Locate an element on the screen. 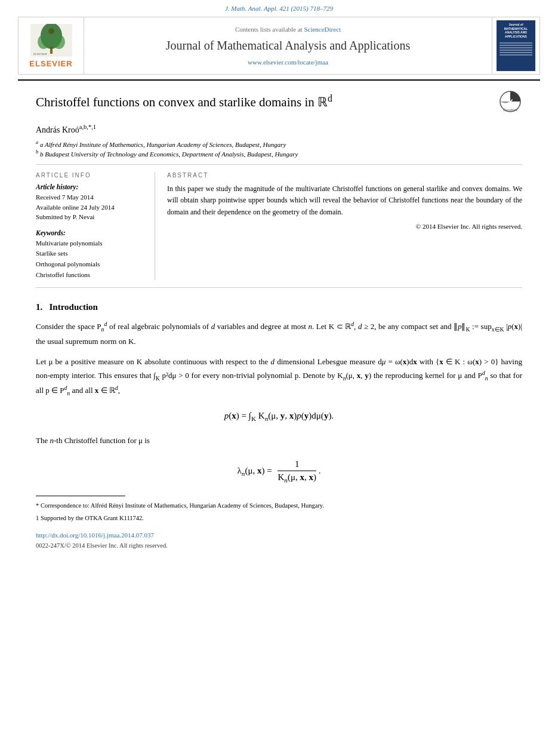 The height and width of the screenshot is (756, 558). received-date: Received 7 May 2014 is located at coordinates (91, 197).